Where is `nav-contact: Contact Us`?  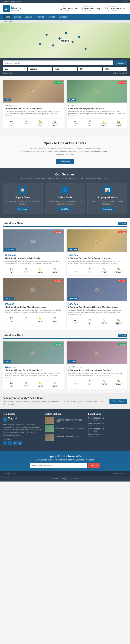
nav-contact: Contact Us is located at coordinates (64, 17).